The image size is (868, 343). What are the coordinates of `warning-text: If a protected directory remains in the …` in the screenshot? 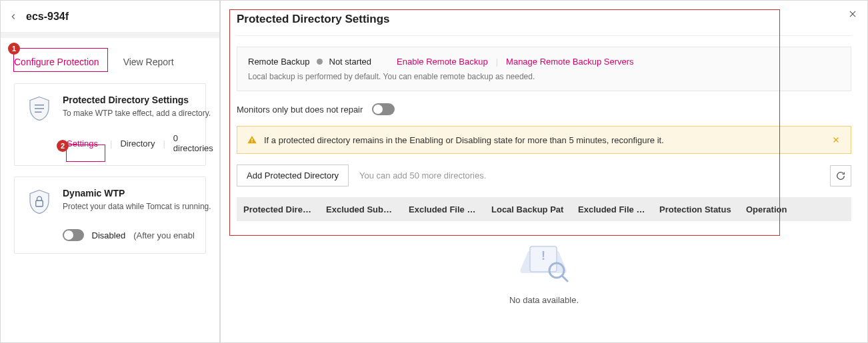 It's located at (547, 140).